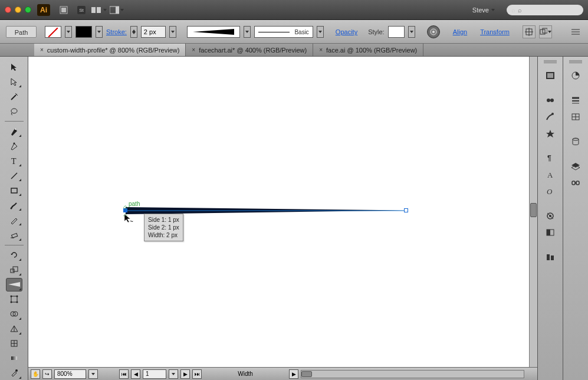 The height and width of the screenshot is (380, 588). What do you see at coordinates (433, 32) in the screenshot?
I see `recolor-artwork-button` at bounding box center [433, 32].